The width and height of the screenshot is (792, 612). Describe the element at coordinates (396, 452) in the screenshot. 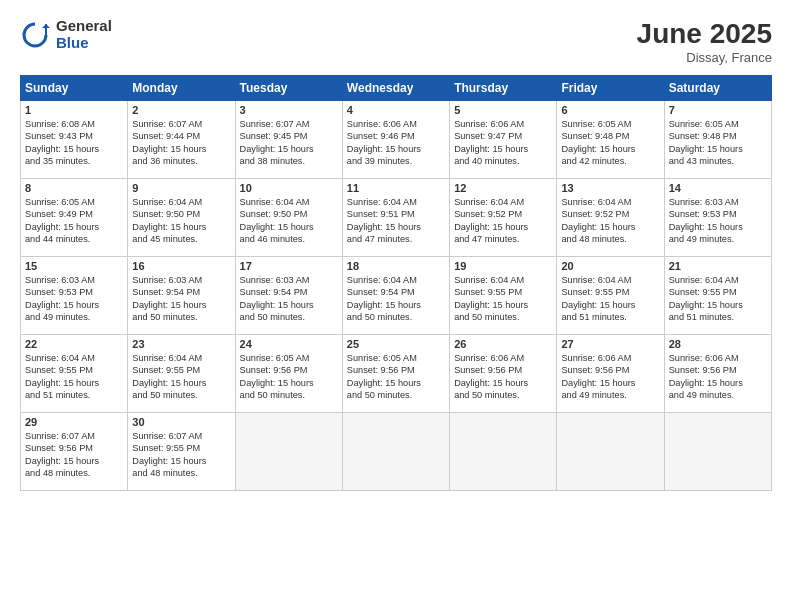

I see `calendar-week-5: 29Sunrise: 6:07 AM Sunset: 9:56 PM Dayli…` at that location.